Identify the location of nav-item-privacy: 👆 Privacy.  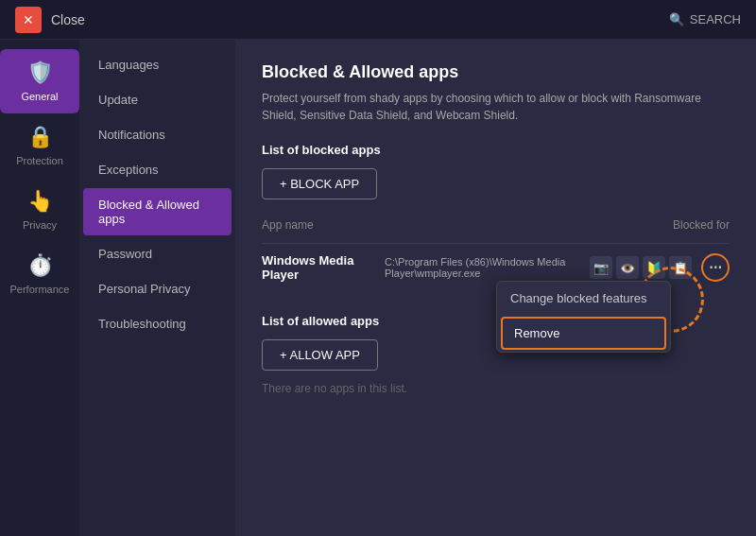
(40, 210).